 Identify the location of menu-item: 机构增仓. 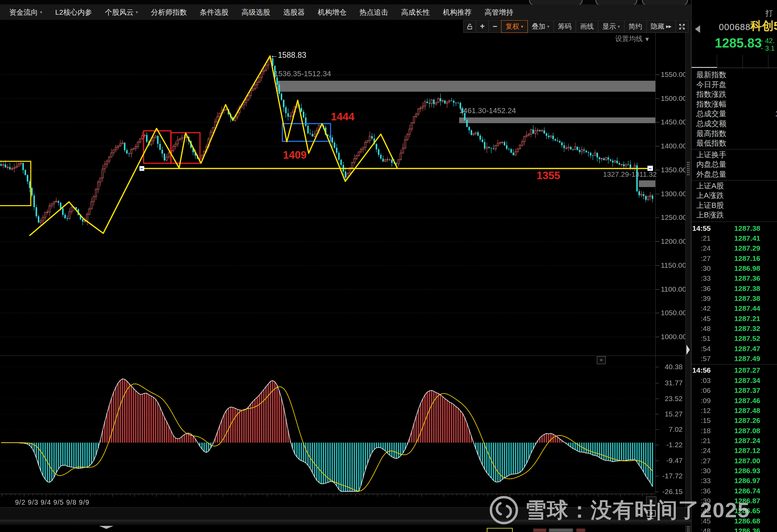
(332, 12).